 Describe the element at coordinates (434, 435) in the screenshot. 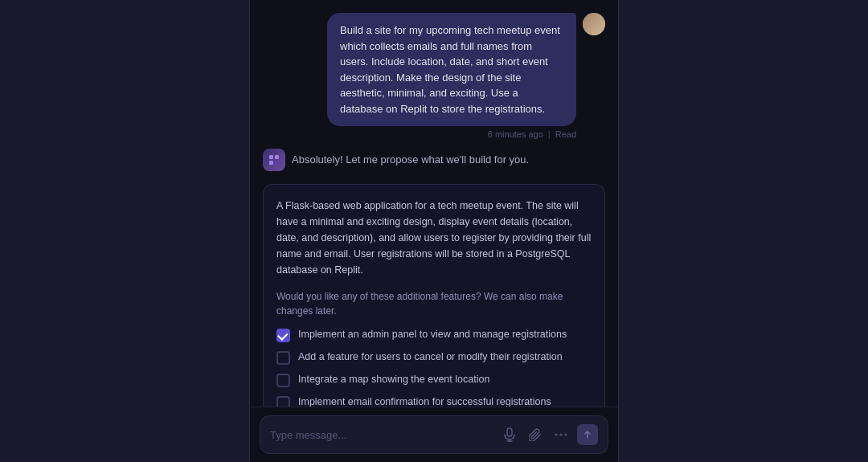

I see `input-box: Type message...` at that location.